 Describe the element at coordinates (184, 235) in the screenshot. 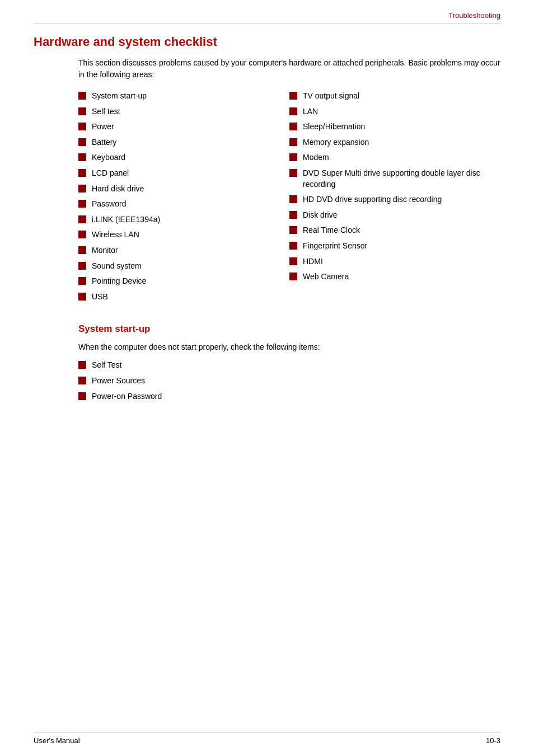

I see `list-item: Wireless LAN` at that location.